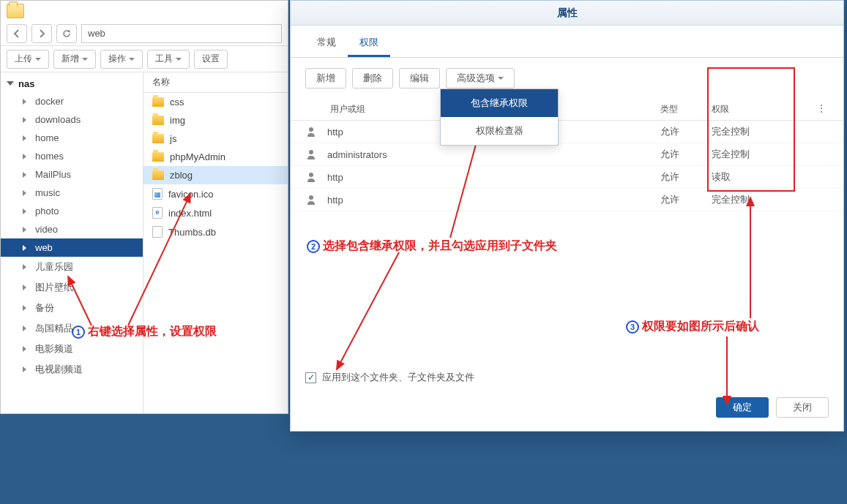  I want to click on fm-navigation, so click(144, 34).